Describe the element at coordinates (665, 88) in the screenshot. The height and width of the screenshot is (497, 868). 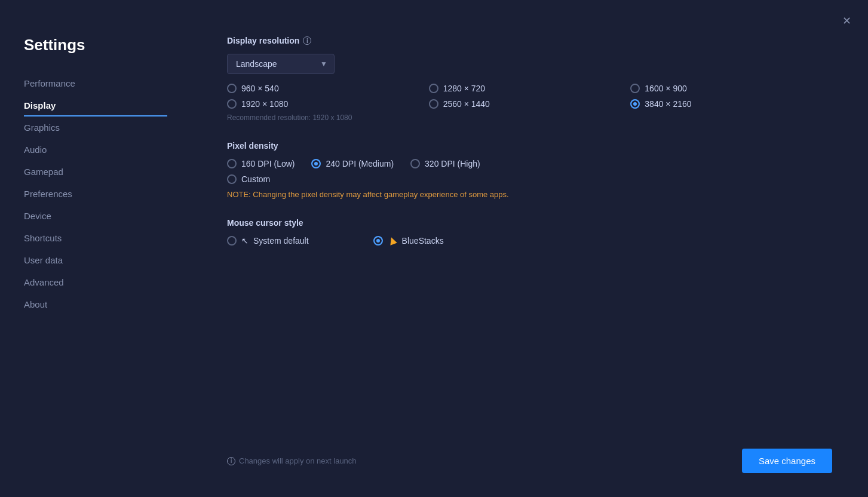
I see `resolution-label: 1600 × 900` at that location.